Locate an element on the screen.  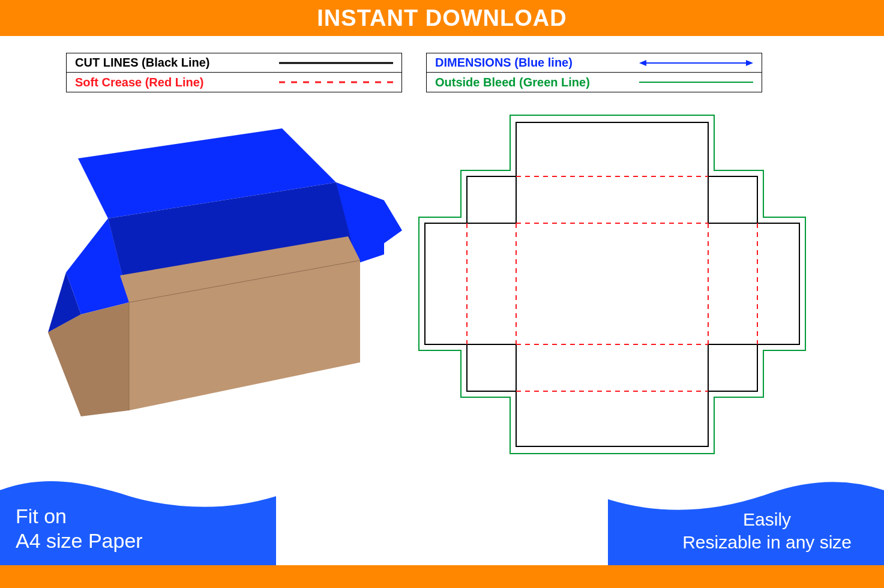
legend-table-right: DIMENSIONS (Blue line) Outside Bleed (Gr… is located at coordinates (594, 73).